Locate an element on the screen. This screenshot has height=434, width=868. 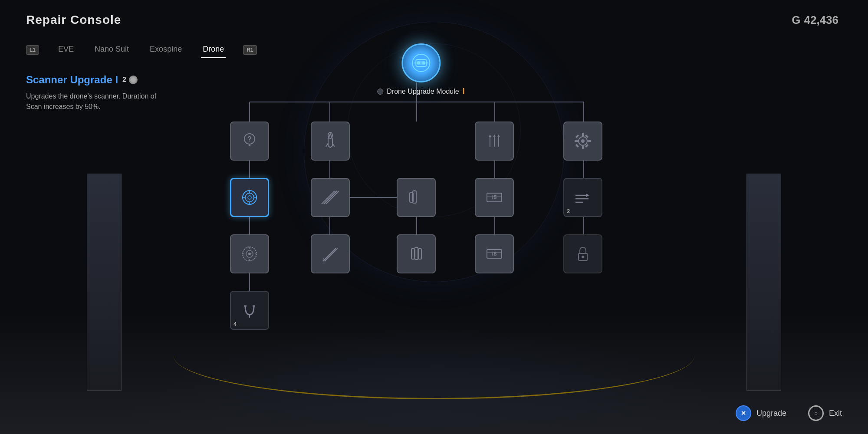
node-c5-r2: 2 is located at coordinates (583, 197).